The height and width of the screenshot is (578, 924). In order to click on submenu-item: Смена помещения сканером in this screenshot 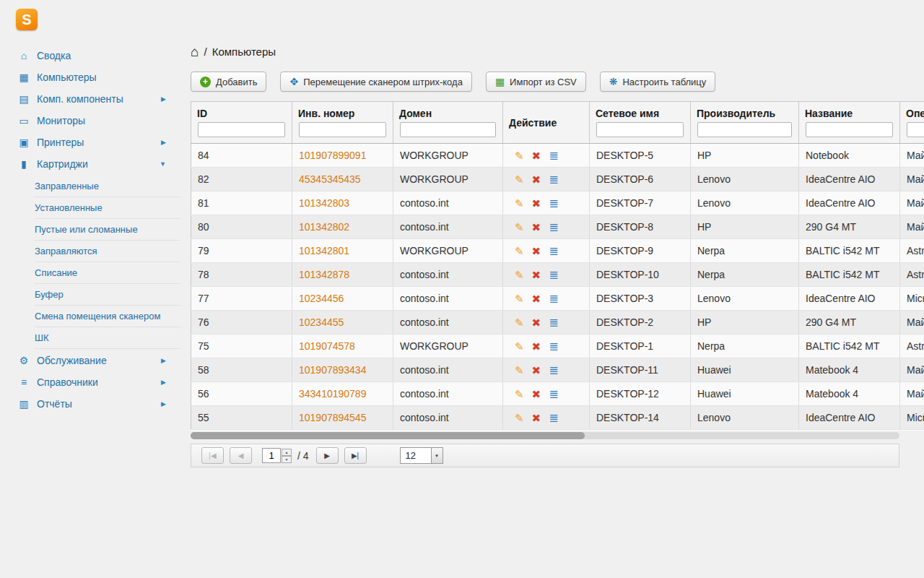, I will do `click(108, 316)`.